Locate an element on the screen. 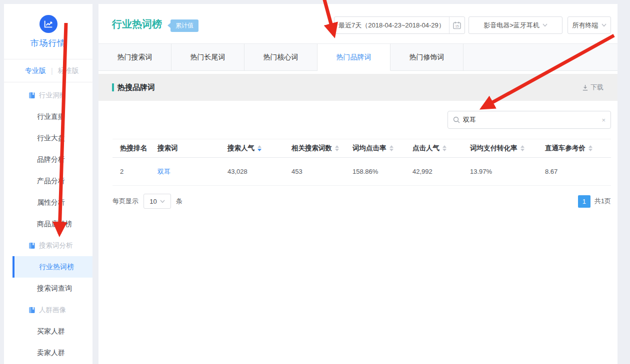 The width and height of the screenshot is (630, 364). download-icon is located at coordinates (585, 88).